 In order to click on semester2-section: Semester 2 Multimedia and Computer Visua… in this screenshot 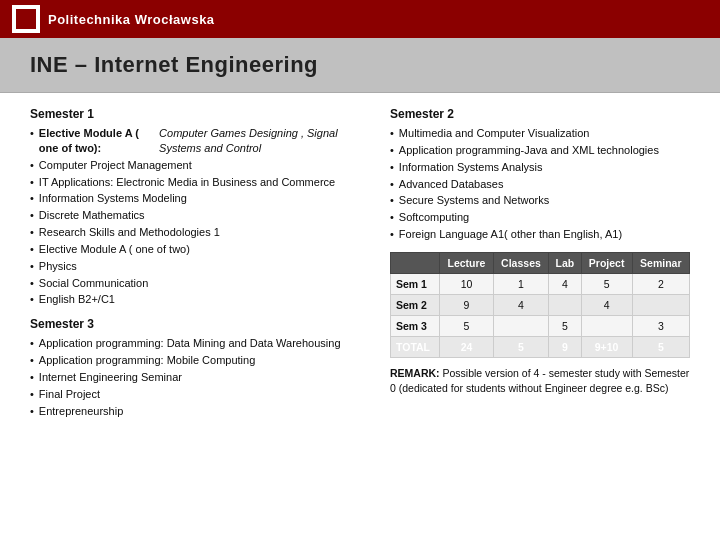, I will do `click(540, 174)`.